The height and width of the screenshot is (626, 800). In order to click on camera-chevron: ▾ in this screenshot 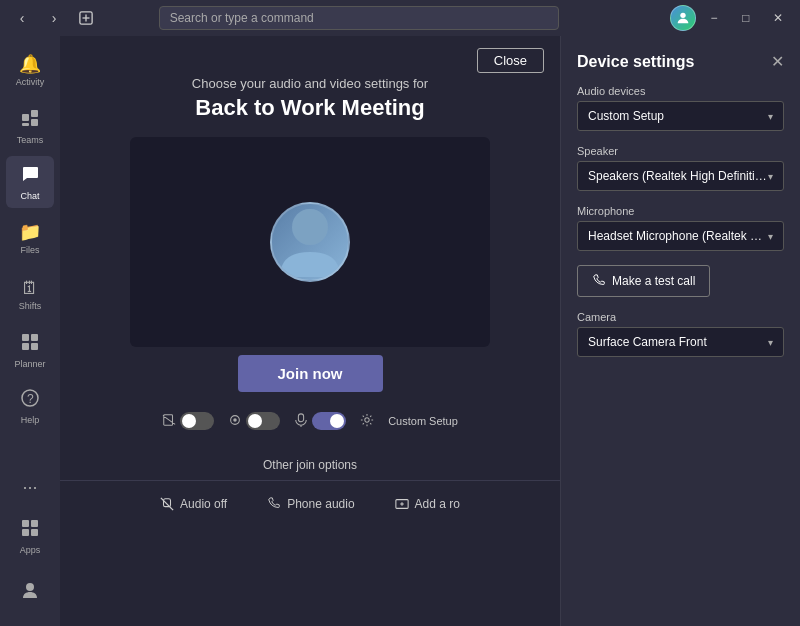, I will do `click(770, 342)`.